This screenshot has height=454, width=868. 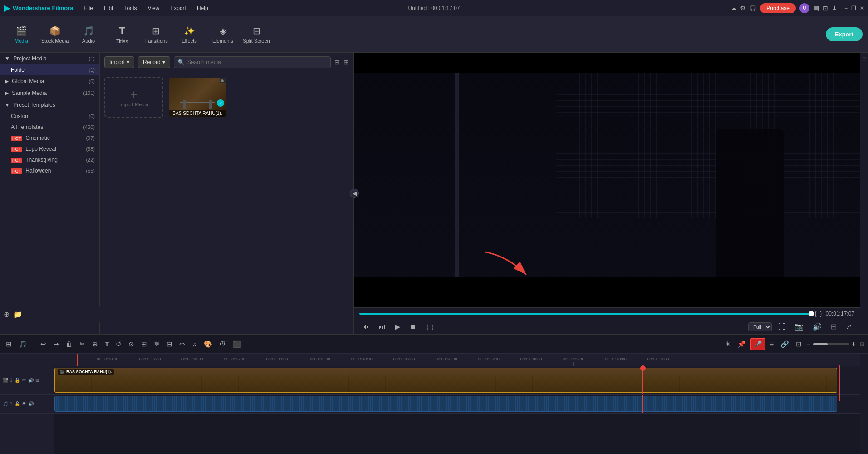 I want to click on redo-button: ↪, so click(x=56, y=344).